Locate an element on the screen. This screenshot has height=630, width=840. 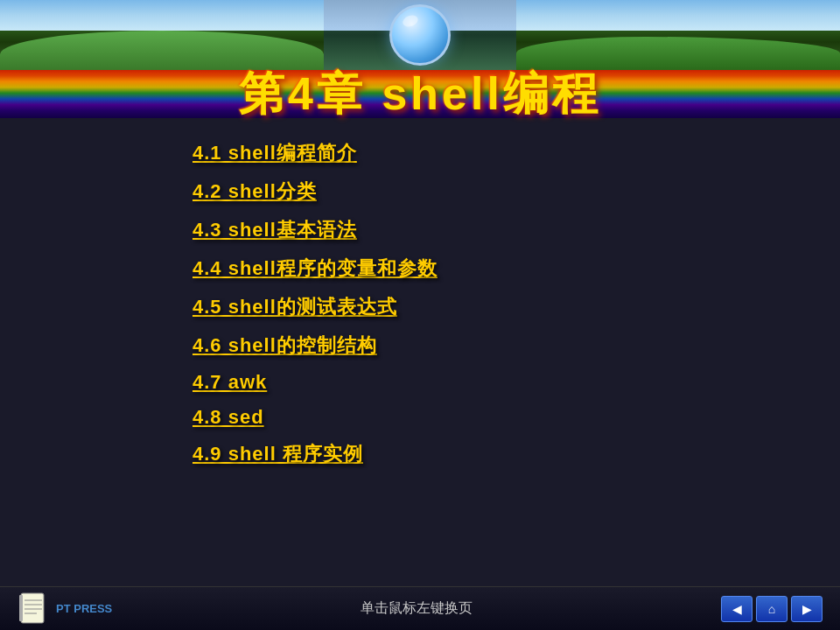
bottom-bar: PT PRESS 单击鼠标左键换页 ◀ ⌂ ▶ is located at coordinates (420, 608).